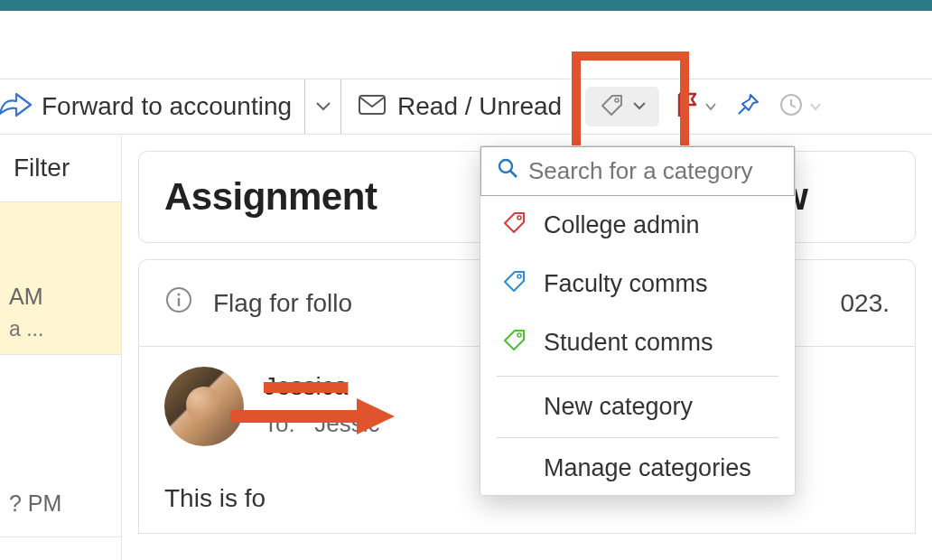 This screenshot has height=560, width=932. Describe the element at coordinates (648, 468) in the screenshot. I see `manage-categories-label: Manage categories` at that location.